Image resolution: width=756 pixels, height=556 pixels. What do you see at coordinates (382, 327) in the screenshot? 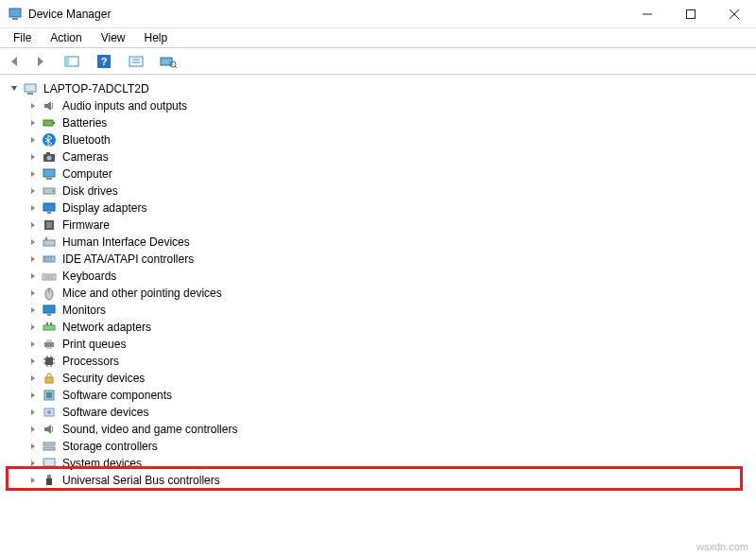
I see `tree-item: Network adapters` at bounding box center [382, 327].